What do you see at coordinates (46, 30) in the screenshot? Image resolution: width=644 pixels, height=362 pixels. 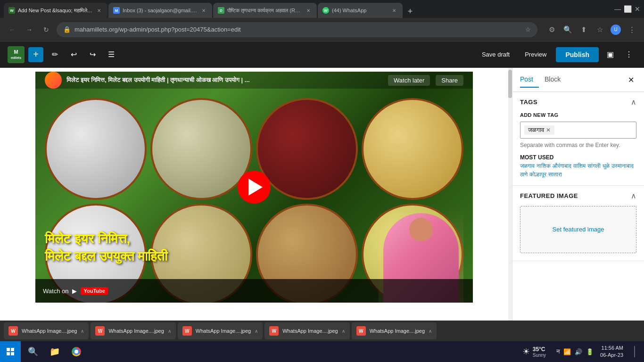 I see `reload-button: ↻` at bounding box center [46, 30].